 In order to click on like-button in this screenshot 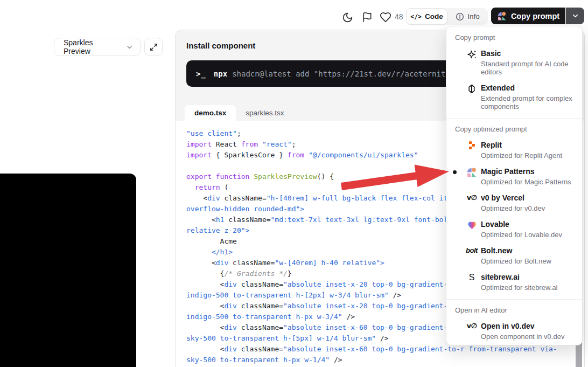, I will do `click(386, 17)`.